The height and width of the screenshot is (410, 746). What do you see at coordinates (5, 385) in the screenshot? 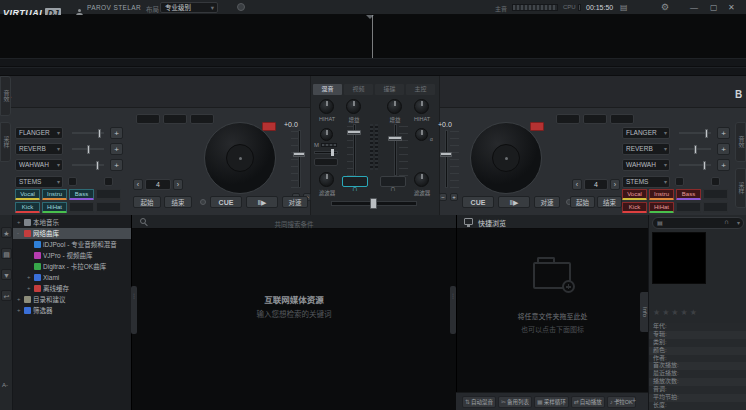
I see `font-size-button: A-` at bounding box center [5, 385].